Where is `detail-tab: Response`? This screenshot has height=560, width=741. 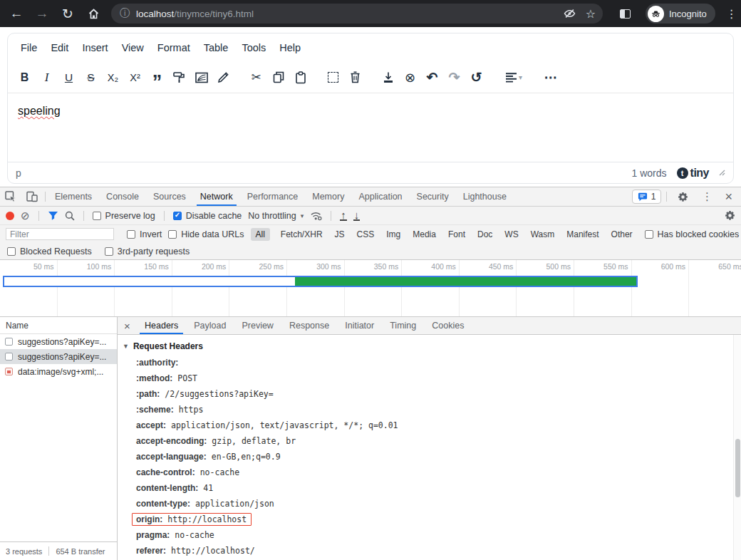
detail-tab: Response is located at coordinates (309, 326).